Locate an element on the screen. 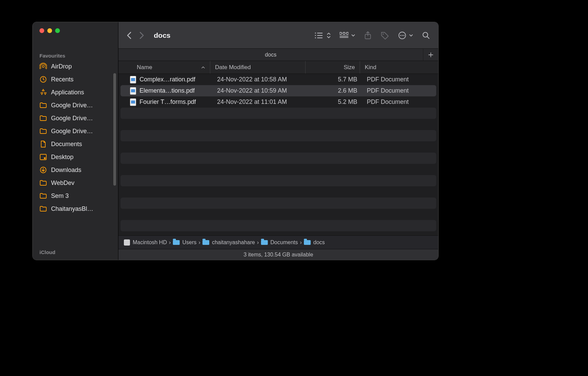  download-icon is located at coordinates (43, 170).